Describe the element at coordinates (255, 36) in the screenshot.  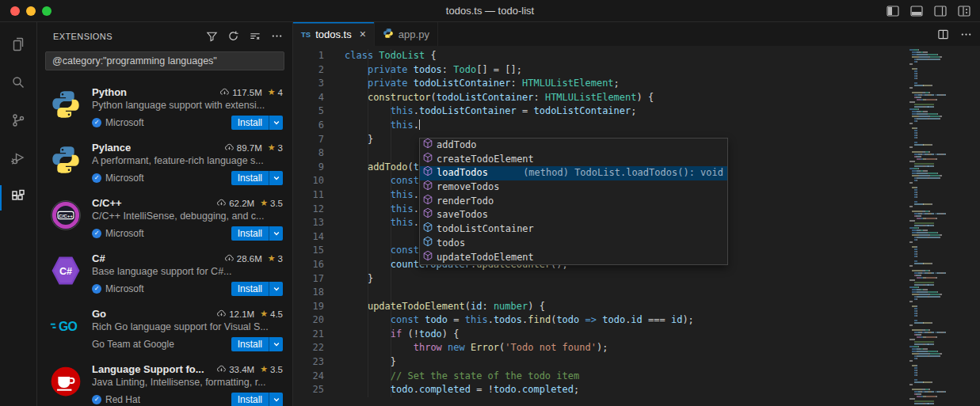
I see `clear-search-results-icon` at that location.